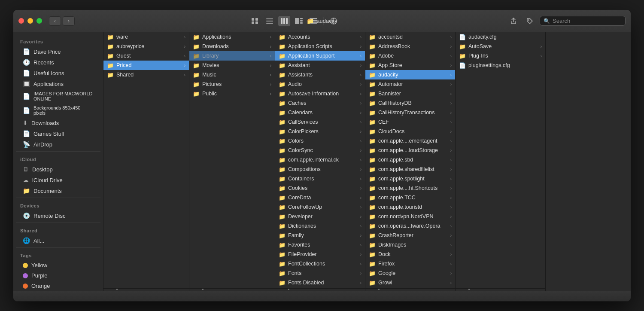  Describe the element at coordinates (146, 160) in the screenshot. I see `column-1-scroll: 📁 ware › 📁 aubreyprice › 📁 Guest ›` at that location.